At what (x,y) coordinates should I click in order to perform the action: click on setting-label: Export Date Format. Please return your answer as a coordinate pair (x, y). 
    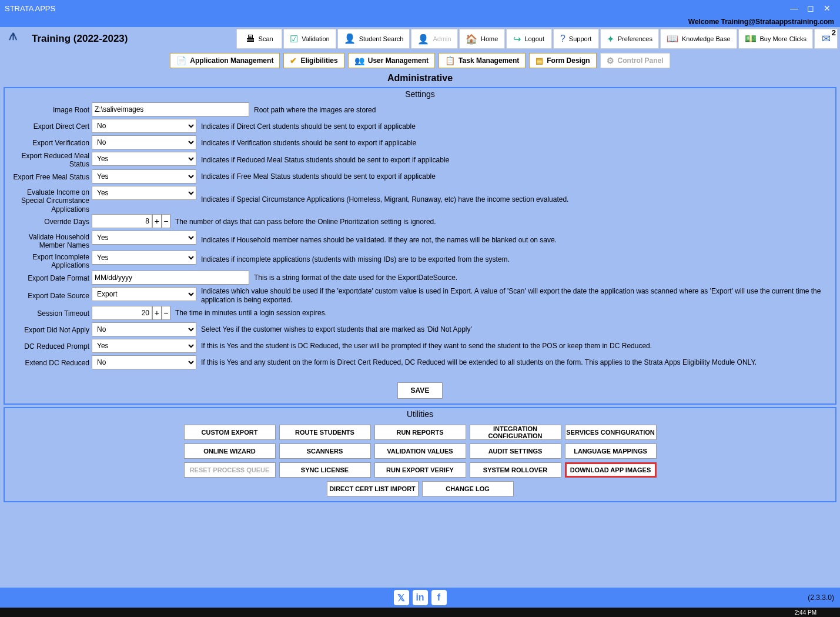
    Looking at the image, I should click on (51, 278).